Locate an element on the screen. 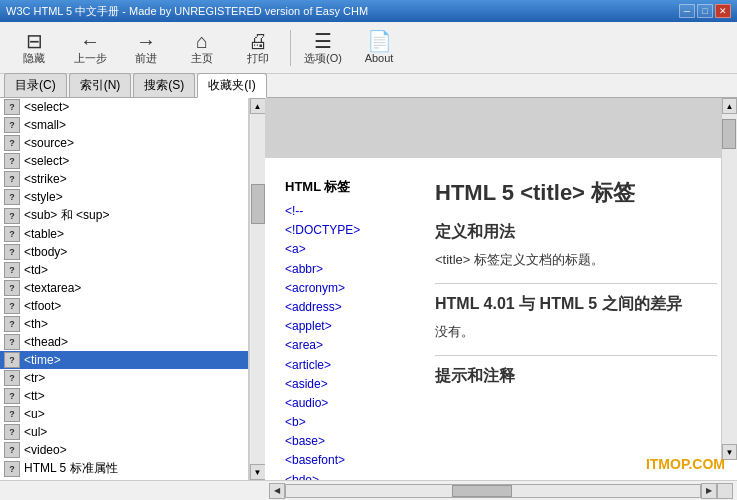  scroll-down-button: ▼ is located at coordinates (258, 472).